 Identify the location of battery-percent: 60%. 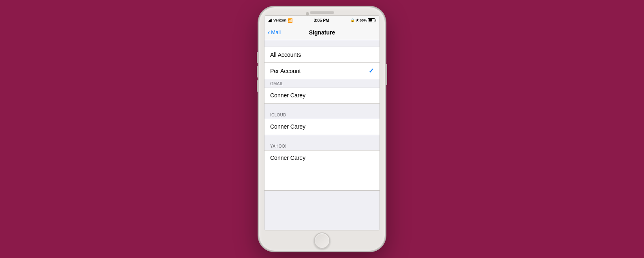
(363, 20).